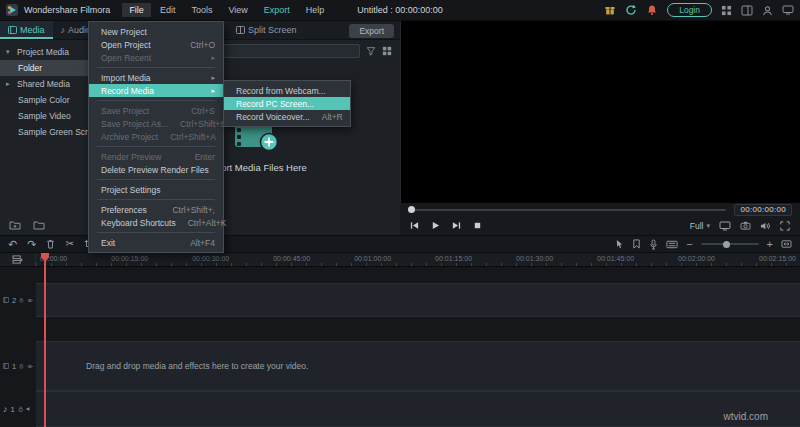 The height and width of the screenshot is (427, 800). What do you see at coordinates (15, 225) in the screenshot?
I see `new-folder-icon` at bounding box center [15, 225].